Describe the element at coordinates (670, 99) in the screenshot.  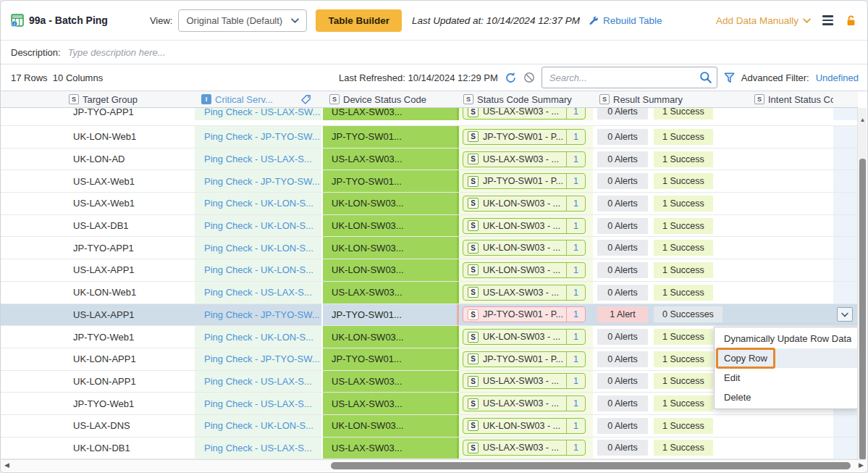
I see `column-header: S Result Summary` at that location.